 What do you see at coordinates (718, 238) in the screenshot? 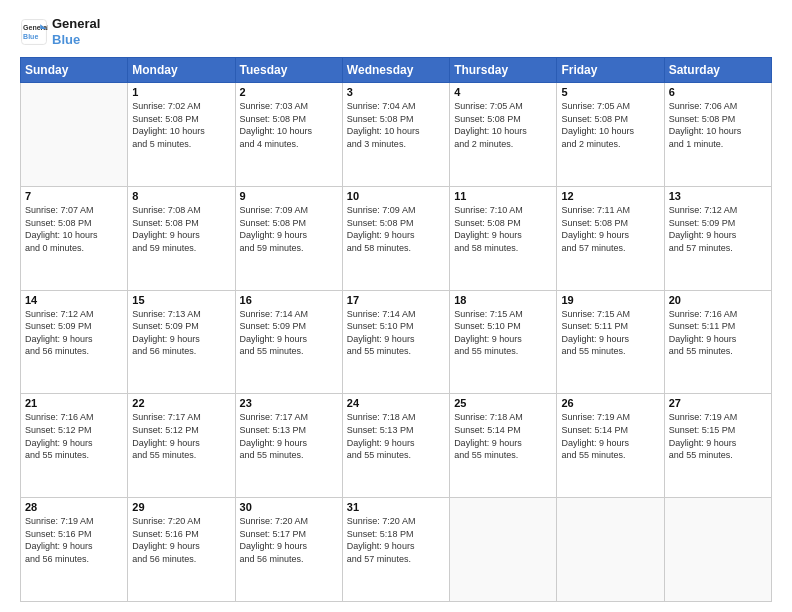
I see `calendar-cell: 13Sunrise: 7:12 AM Sunset: 5:09 PM Dayli…` at bounding box center [718, 238].